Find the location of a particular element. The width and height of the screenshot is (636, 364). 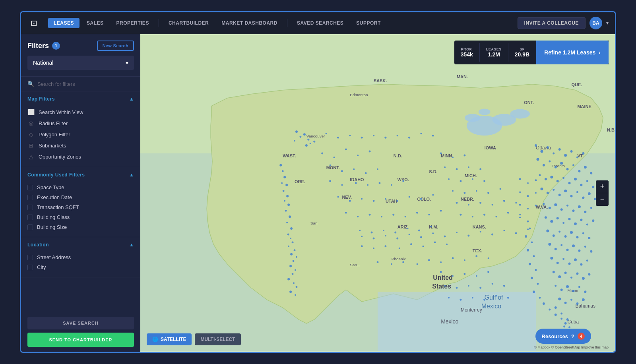

execution-date-checkbox is located at coordinates (30, 197).